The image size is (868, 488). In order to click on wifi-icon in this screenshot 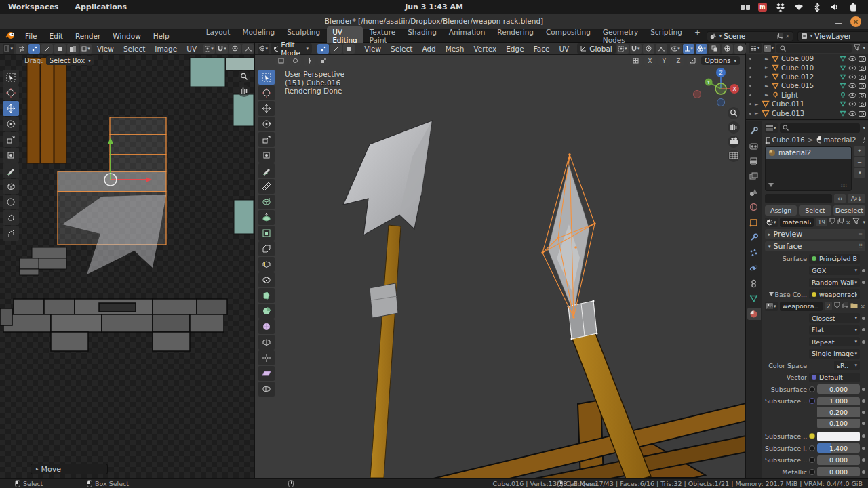, I will do `click(799, 7)`.